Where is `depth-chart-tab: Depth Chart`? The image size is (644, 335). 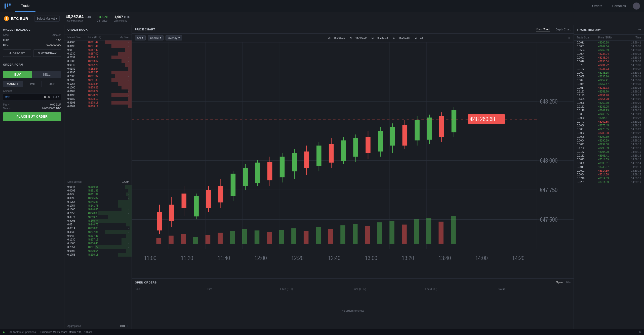 depth-chart-tab: Depth Chart is located at coordinates (563, 29).